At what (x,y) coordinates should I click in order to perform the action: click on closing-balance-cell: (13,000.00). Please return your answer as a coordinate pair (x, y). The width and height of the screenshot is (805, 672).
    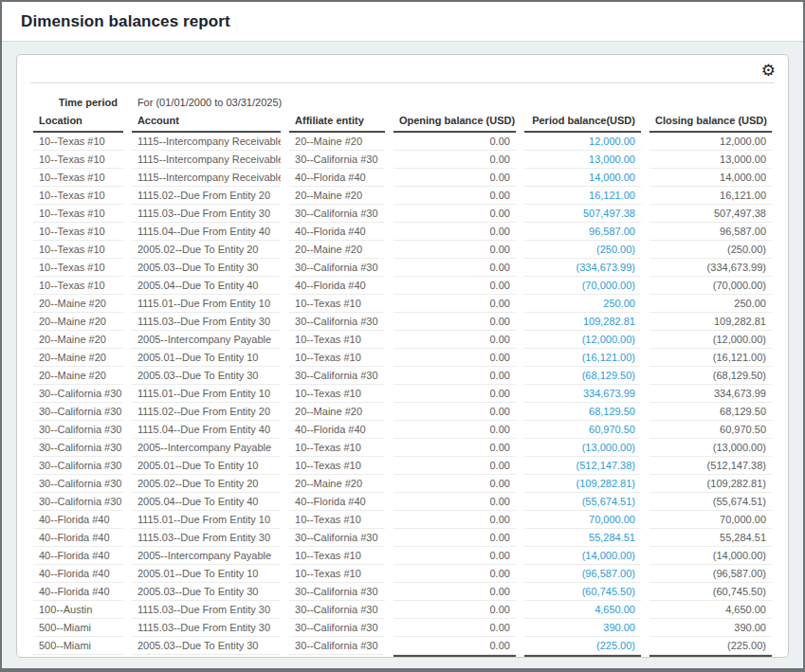
    Looking at the image, I should click on (711, 447).